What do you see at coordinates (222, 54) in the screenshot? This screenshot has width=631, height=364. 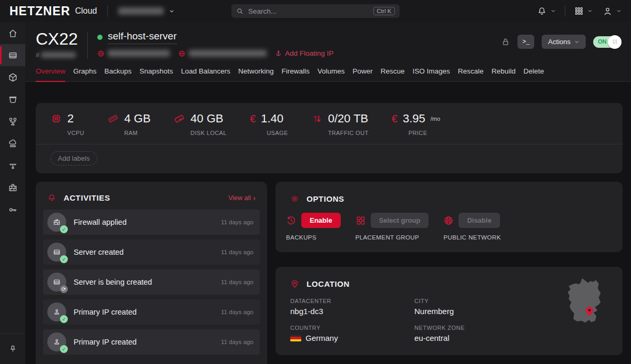 I see `ipv6-address` at bounding box center [222, 54].